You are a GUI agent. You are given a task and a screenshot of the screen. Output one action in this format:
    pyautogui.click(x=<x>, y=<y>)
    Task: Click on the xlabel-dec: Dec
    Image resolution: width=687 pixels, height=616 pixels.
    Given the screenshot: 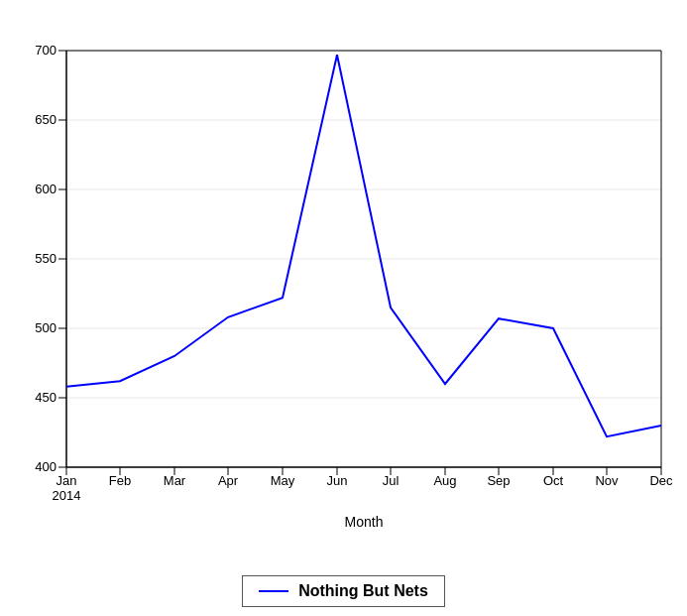 What is the action you would take?
    pyautogui.click(x=661, y=480)
    